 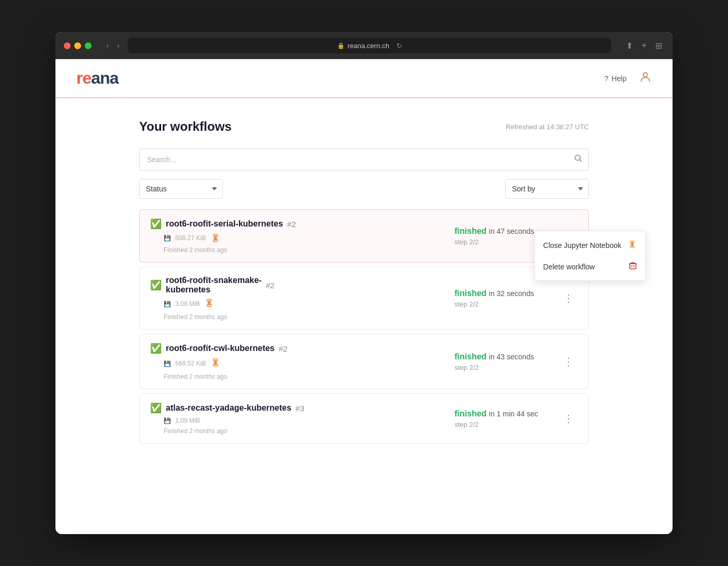 I want to click on app-logo: reana, so click(x=97, y=78).